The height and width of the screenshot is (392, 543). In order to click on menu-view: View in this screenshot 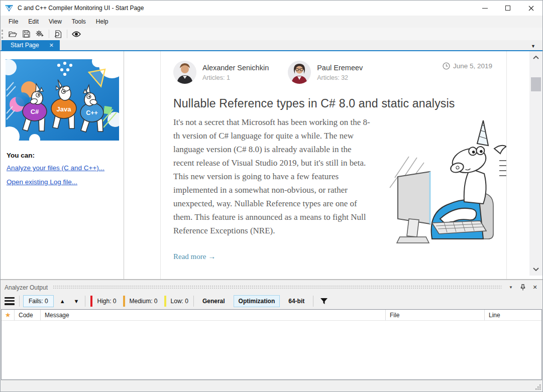, I will do `click(55, 22)`.